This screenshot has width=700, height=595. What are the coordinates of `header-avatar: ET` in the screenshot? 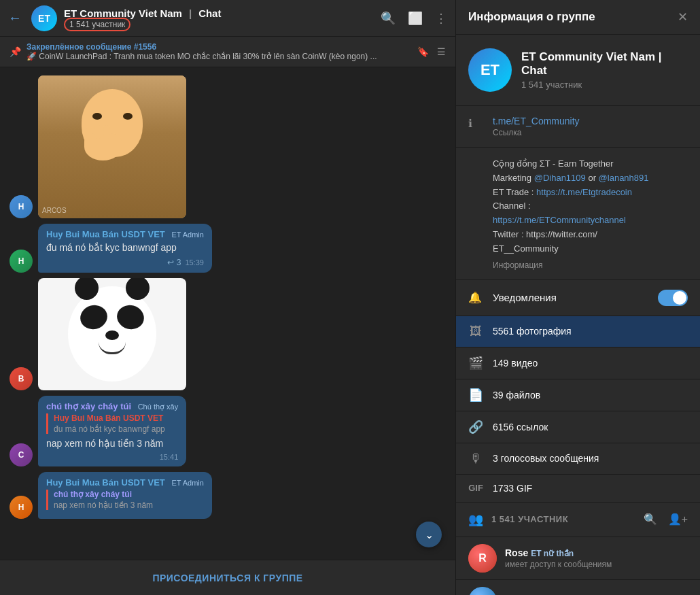 It's located at (44, 18).